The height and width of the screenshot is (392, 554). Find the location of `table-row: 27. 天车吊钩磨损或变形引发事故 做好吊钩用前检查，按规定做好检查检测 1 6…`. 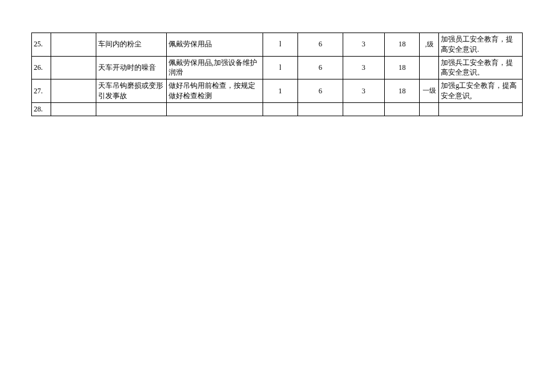

table-row: 27. 天车吊钩磨损或变形引发事故 做好吊钩用前检查，按规定做好检查检测 1 6… is located at coordinates (277, 92).